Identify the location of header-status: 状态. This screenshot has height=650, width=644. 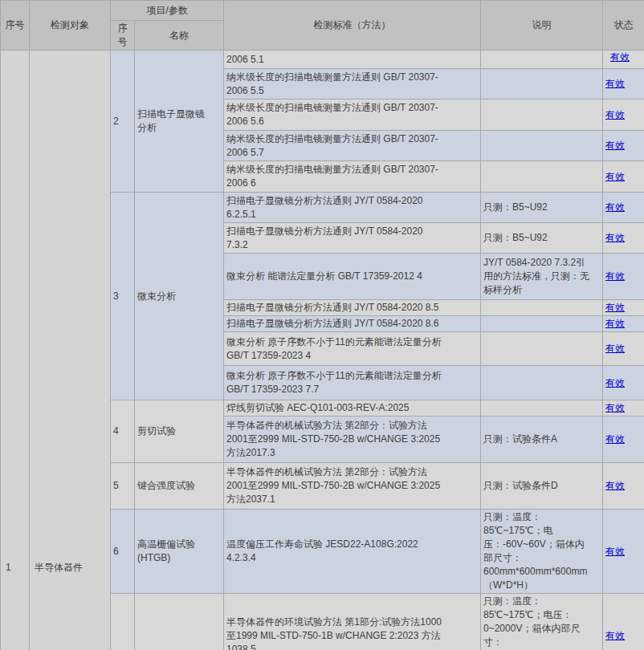
(623, 26).